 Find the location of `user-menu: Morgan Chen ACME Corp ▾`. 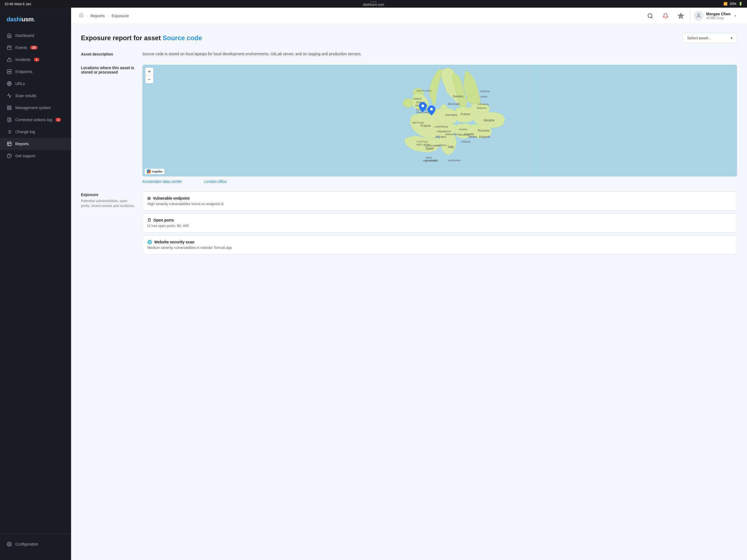

user-menu: Morgan Chen ACME Corp ▾ is located at coordinates (715, 16).